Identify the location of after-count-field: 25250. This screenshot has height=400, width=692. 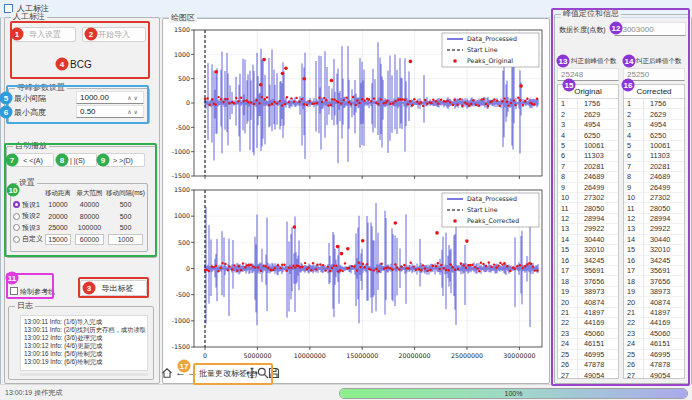
(654, 74).